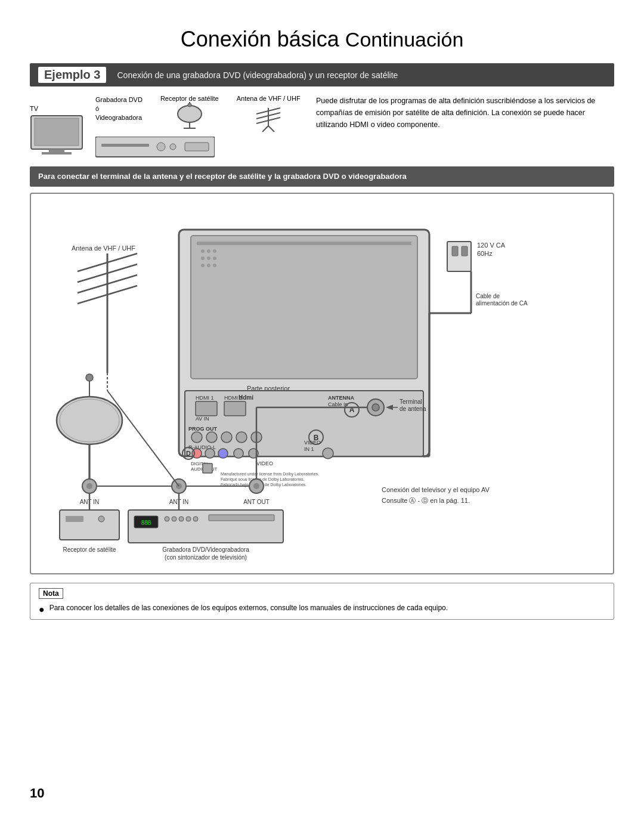  What do you see at coordinates (249, 608) in the screenshot?
I see `nota-text: Para conocer los detalles de las conexio…` at bounding box center [249, 608].